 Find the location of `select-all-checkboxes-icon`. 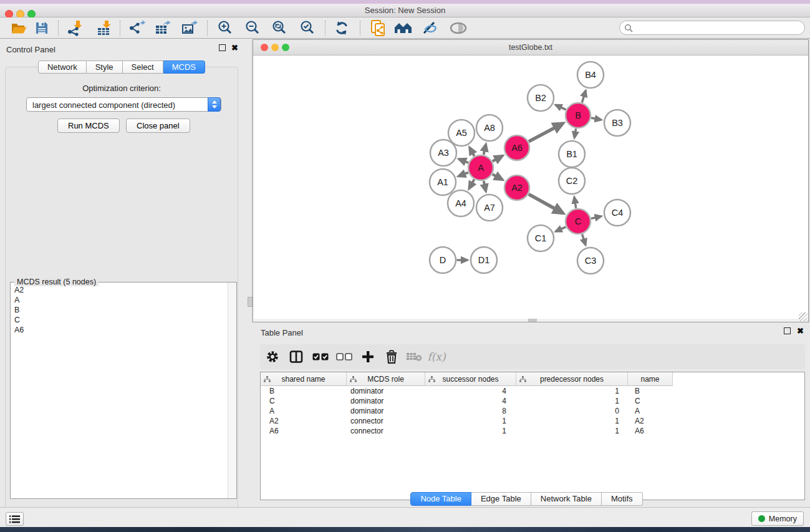

select-all-checkboxes-icon is located at coordinates (321, 357).